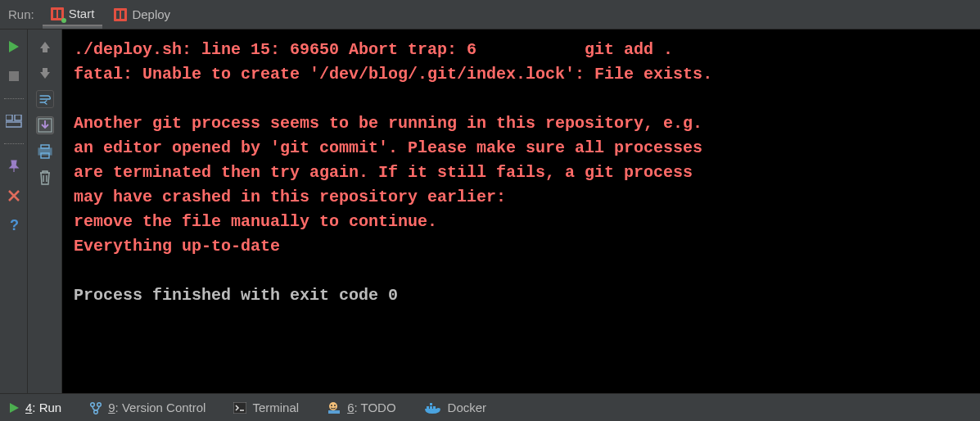 The image size is (980, 421). What do you see at coordinates (433, 408) in the screenshot?
I see `docker-icon` at bounding box center [433, 408].